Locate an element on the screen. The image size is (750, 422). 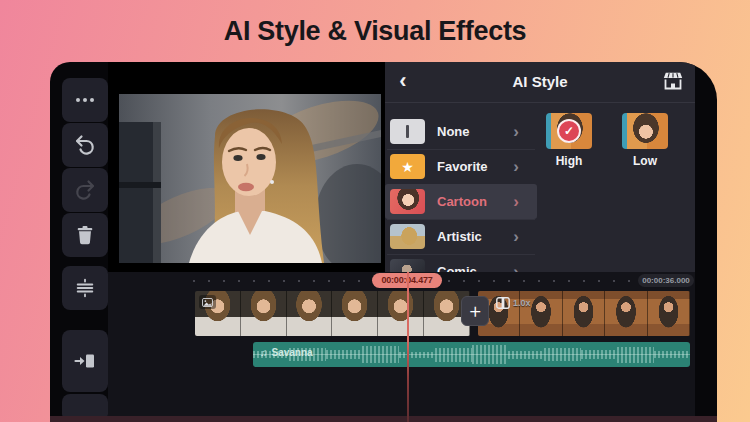
star-icon: ★ is located at coordinates (408, 167).